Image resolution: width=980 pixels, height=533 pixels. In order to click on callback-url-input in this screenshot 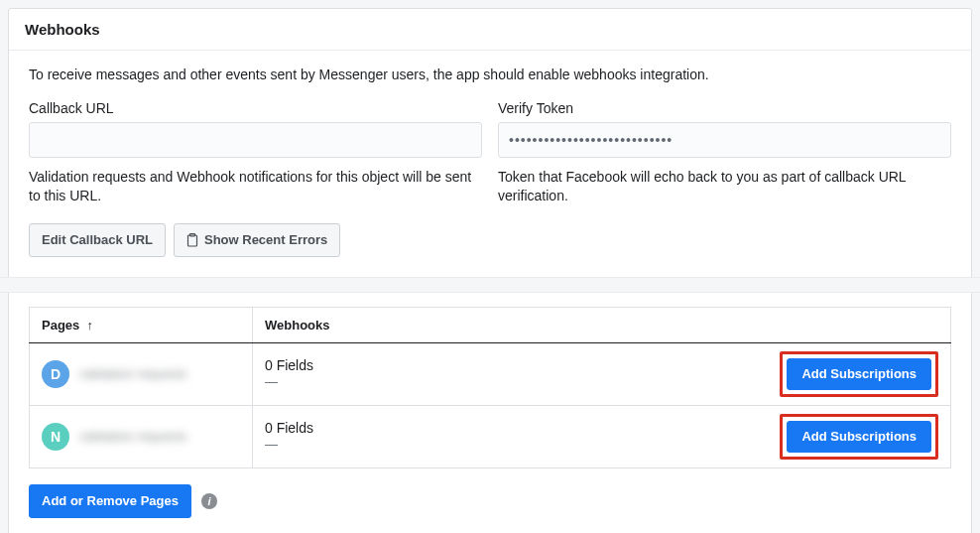, I will do `click(256, 140)`.